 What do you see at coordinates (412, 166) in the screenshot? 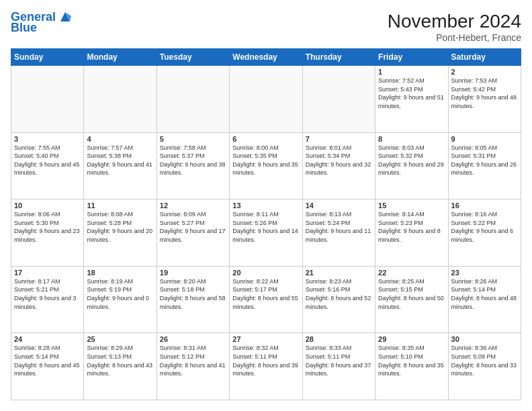
I see `calendar-cell: 8Sunrise: 8:03 AM Sunset: 5:32 PM Daylig…` at bounding box center [412, 166].